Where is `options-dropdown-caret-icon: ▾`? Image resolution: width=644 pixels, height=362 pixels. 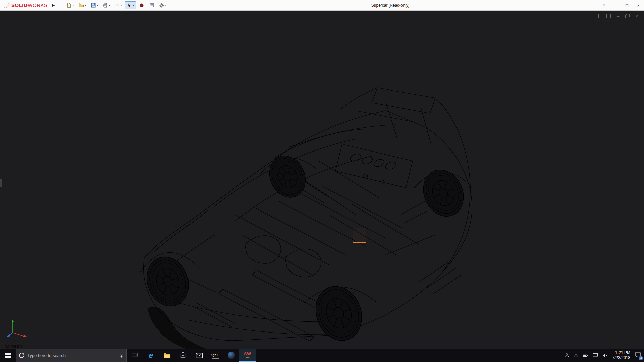 options-dropdown-caret-icon: ▾ is located at coordinates (166, 5).